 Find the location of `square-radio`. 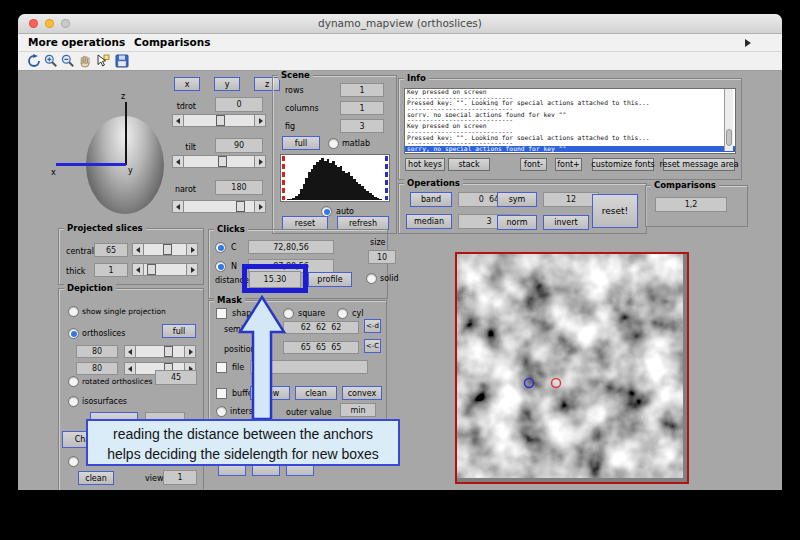

square-radio is located at coordinates (288, 314).